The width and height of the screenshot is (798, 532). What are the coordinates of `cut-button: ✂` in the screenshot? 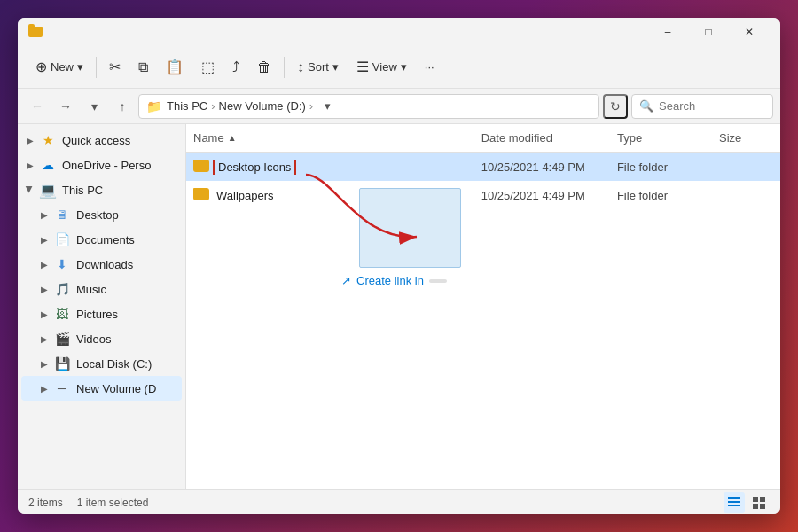 It's located at (115, 67).